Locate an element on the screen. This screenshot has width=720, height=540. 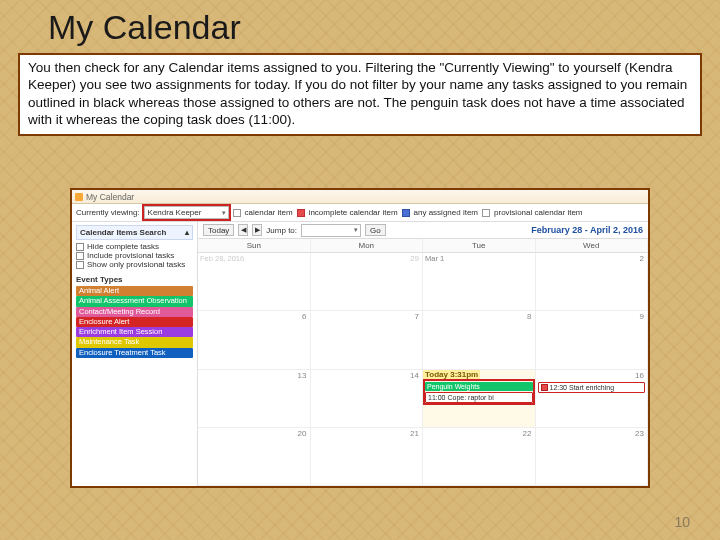
legend-swatch-assigned is located at coordinates (406, 213).